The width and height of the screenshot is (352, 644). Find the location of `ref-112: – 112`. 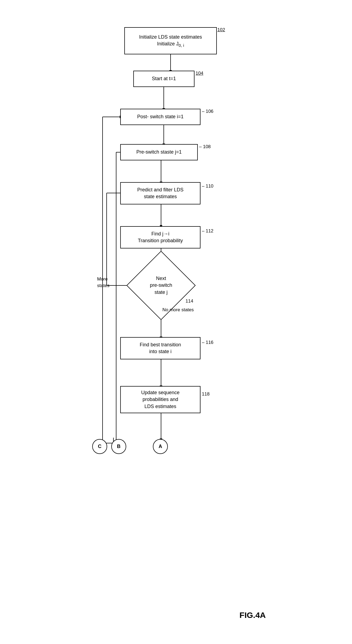

ref-112: – 112 is located at coordinates (208, 231).